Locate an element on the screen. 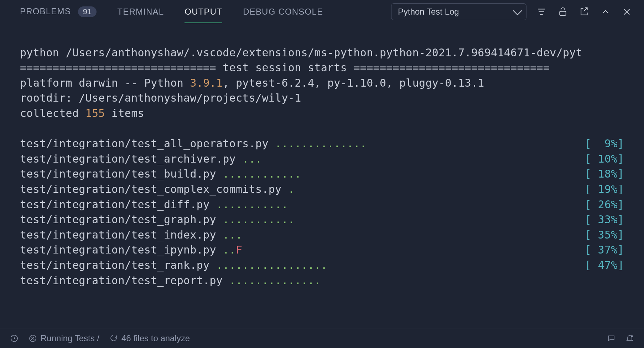 This screenshot has width=644, height=348. collected-suffix: items is located at coordinates (125, 113).